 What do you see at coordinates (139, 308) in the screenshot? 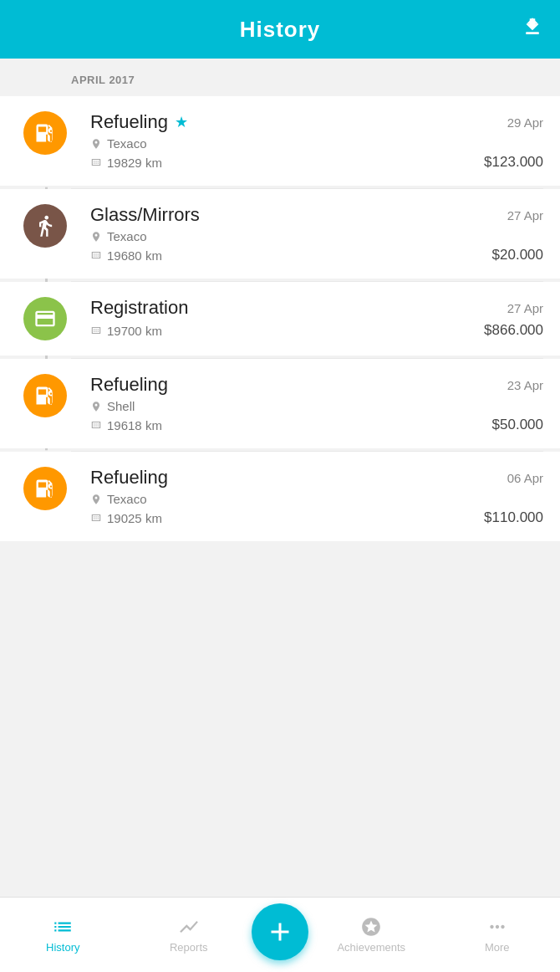
I see `entry-title: Registration` at bounding box center [139, 308].